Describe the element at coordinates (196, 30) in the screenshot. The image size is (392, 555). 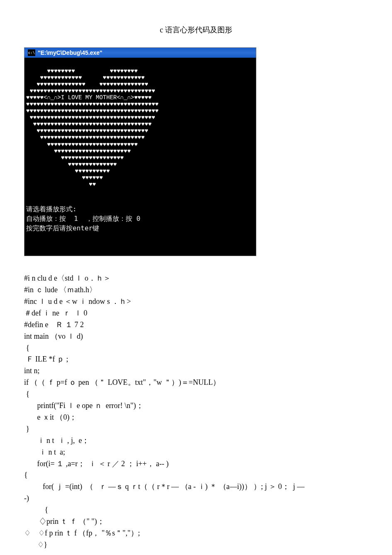
I see `page-title: c 语言心形代码及图形` at that location.